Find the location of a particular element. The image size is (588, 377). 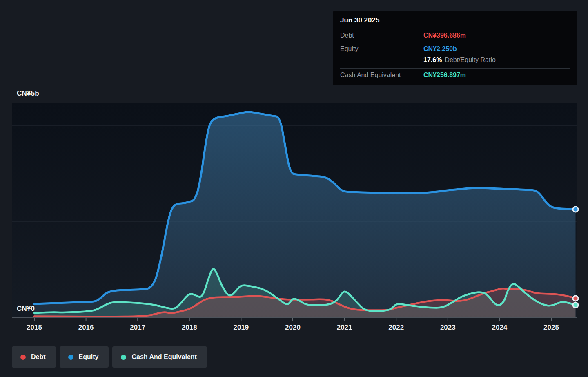

tooltip-cash-value: CN¥256.897m is located at coordinates (445, 75).